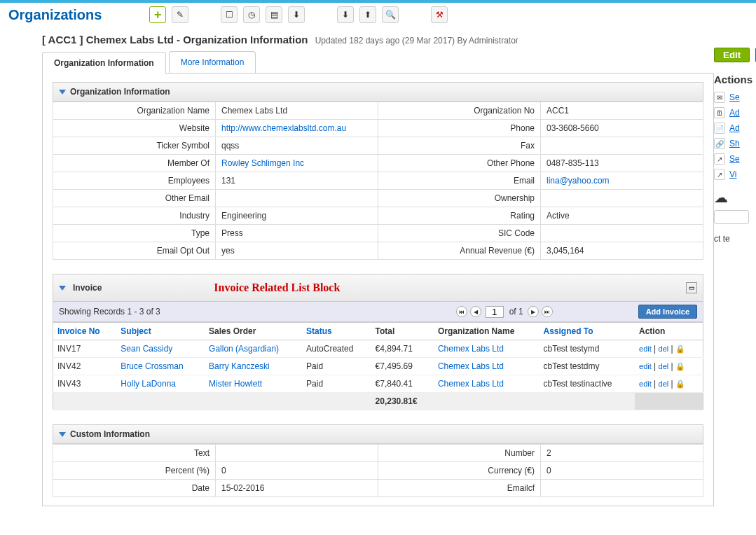 The width and height of the screenshot is (756, 535). I want to click on search-button: 🔍, so click(390, 15).